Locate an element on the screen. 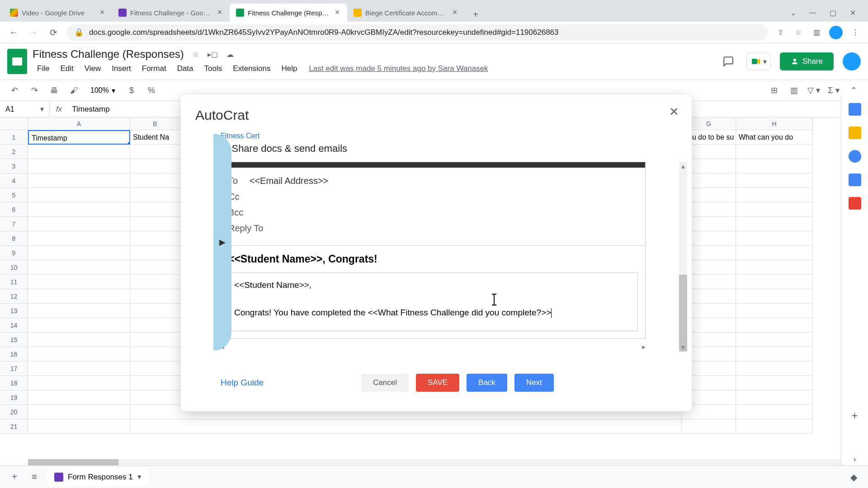 The image size is (868, 488). row-header: 4 is located at coordinates (14, 181).